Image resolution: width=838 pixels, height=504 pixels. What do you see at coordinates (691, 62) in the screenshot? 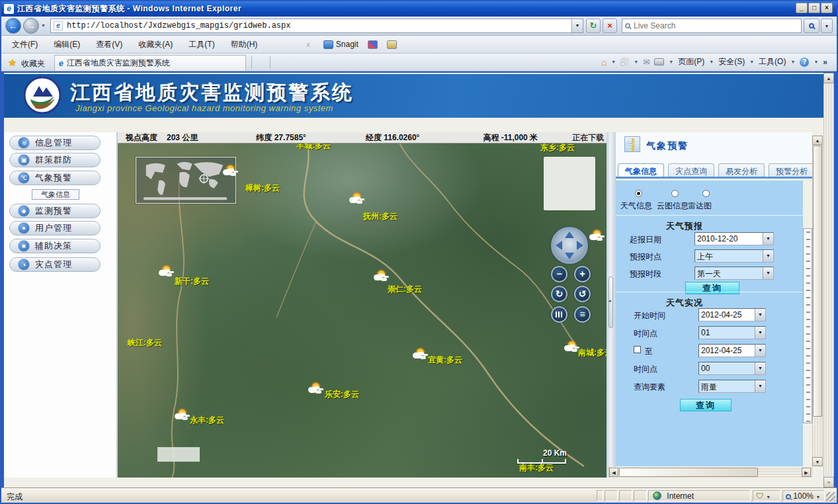
I see `page-menu: 页面(P)` at bounding box center [691, 62].